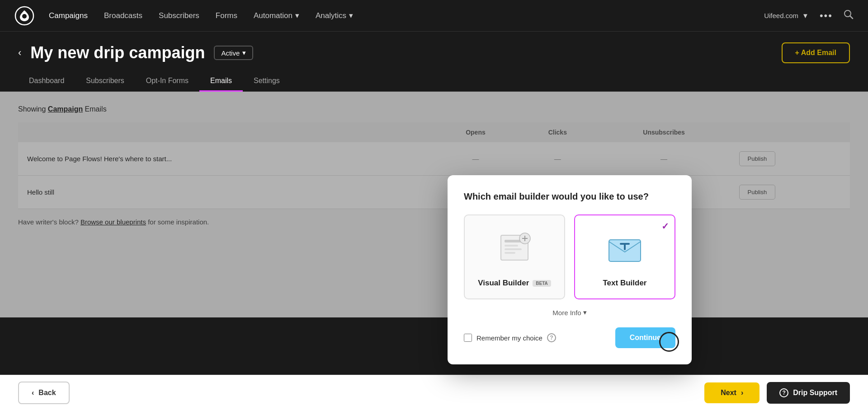  What do you see at coordinates (277, 15) in the screenshot?
I see `nav-automation: Automation ▾` at bounding box center [277, 15].